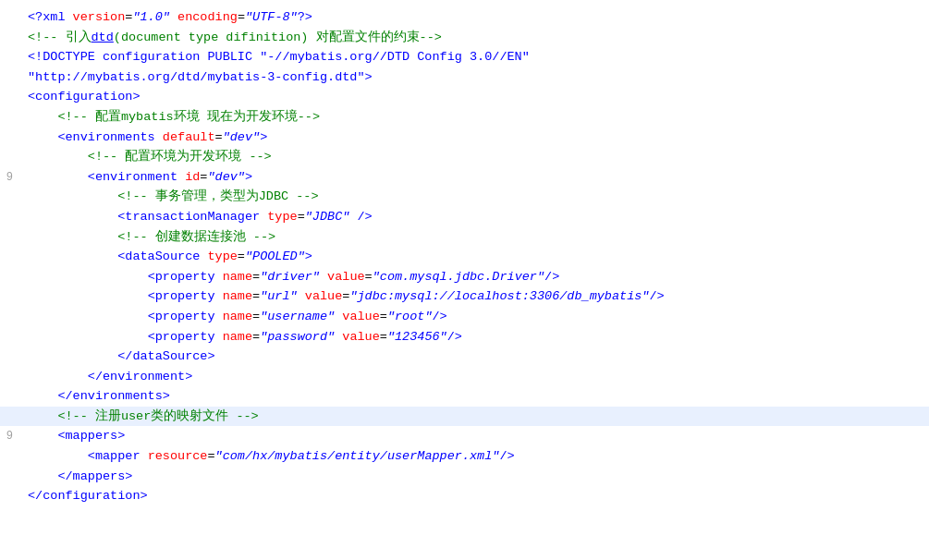 This screenshot has width=929, height=560. What do you see at coordinates (226, 177) in the screenshot?
I see `code-token: "dev"` at bounding box center [226, 177].